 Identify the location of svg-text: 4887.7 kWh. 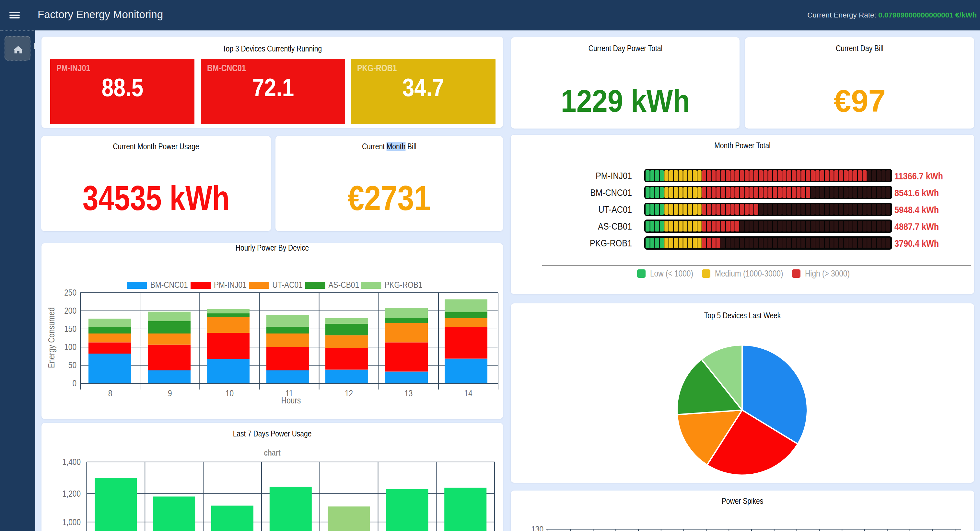
(917, 227).